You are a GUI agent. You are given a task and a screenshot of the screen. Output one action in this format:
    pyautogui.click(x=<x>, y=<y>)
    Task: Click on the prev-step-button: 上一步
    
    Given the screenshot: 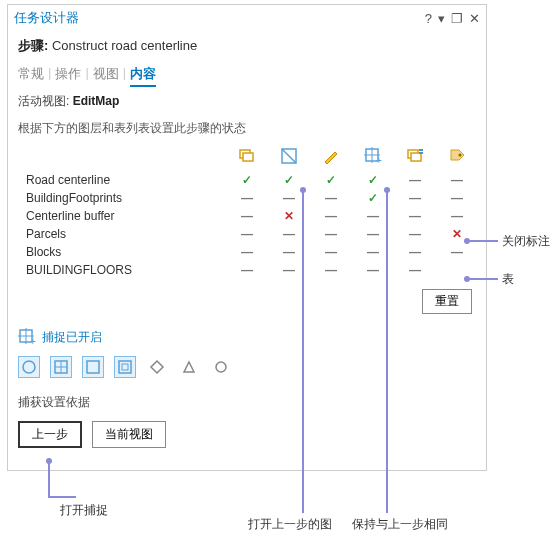 What is the action you would take?
    pyautogui.click(x=50, y=434)
    